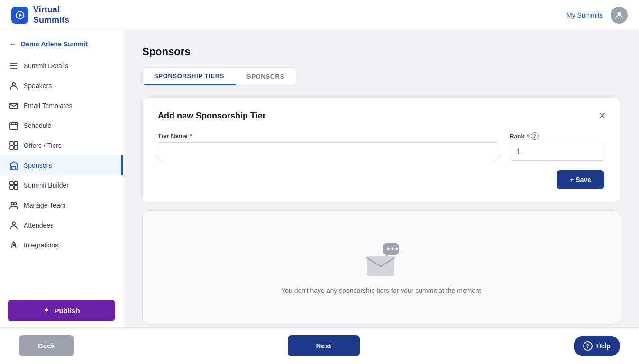 Image resolution: width=639 pixels, height=364 pixels. I want to click on user-avatar, so click(619, 15).